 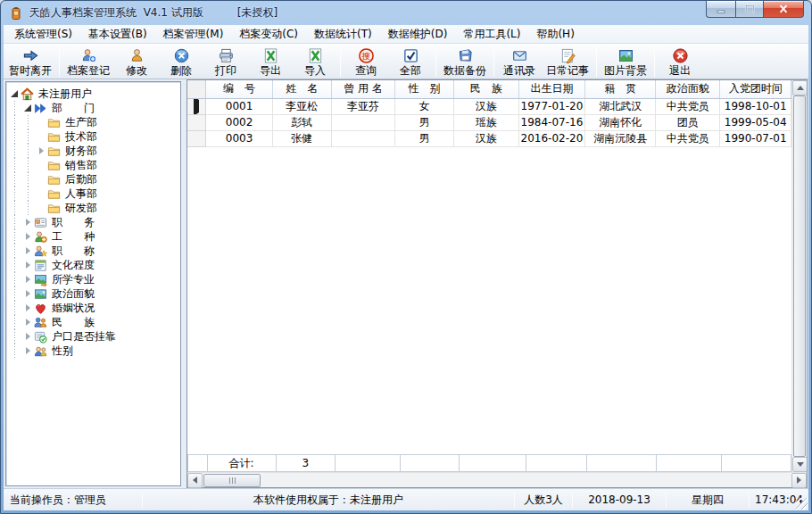 What do you see at coordinates (95, 122) in the screenshot?
I see `tree-item: 生产部` at bounding box center [95, 122].